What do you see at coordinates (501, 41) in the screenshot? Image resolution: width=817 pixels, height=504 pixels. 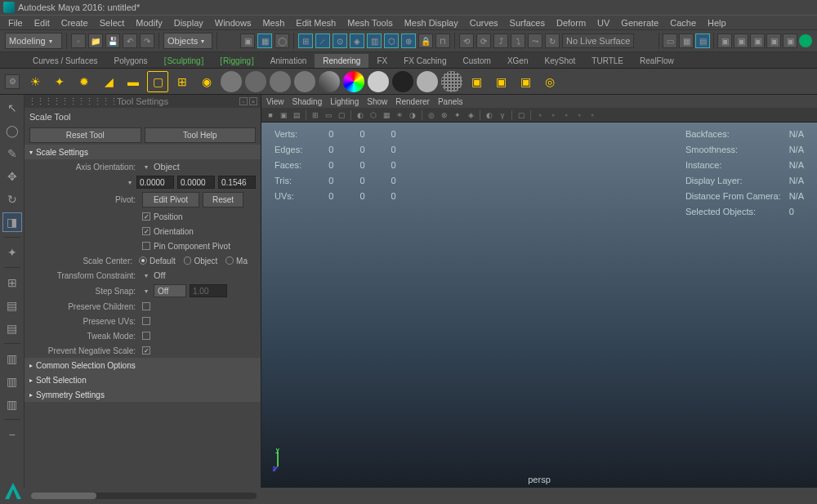 I see `input-icon: ⤴` at bounding box center [501, 41].